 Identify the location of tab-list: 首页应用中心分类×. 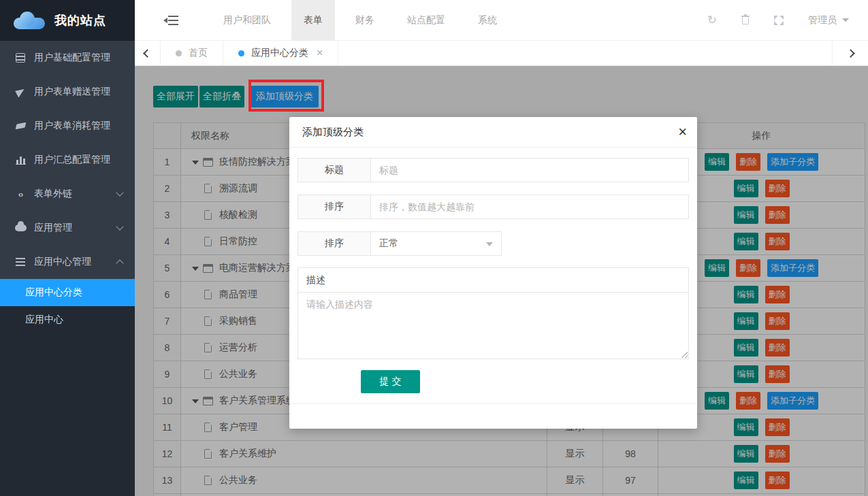
(249, 53).